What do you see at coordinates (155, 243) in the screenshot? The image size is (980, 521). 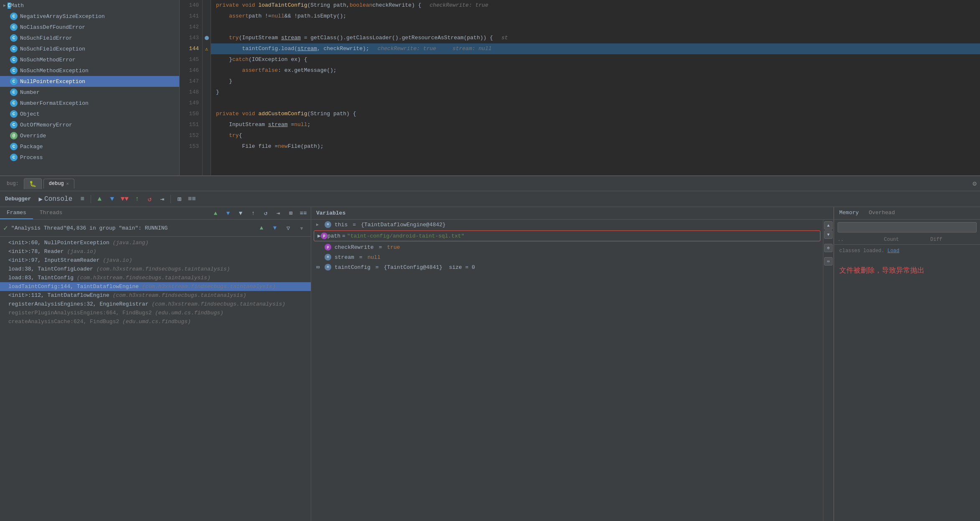 I see `frame-item-0: <init>:60, NullPointerException (java.la…` at bounding box center [155, 243].